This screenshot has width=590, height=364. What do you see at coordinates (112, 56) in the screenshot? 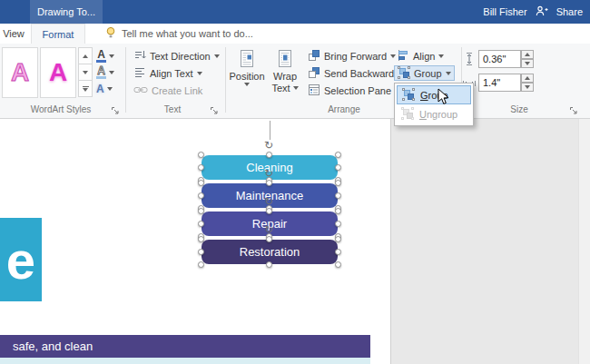
I see `text-fill-caret-icon` at bounding box center [112, 56].